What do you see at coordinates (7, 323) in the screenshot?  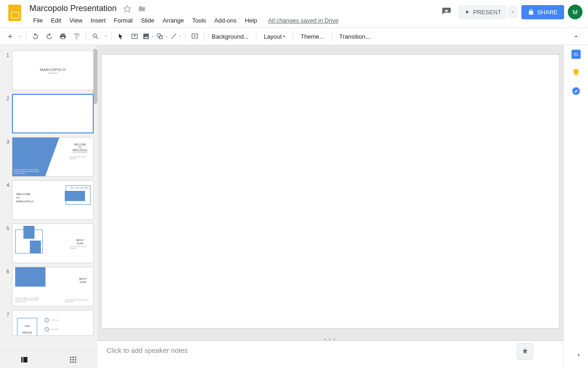 I see `slide-number: 7` at bounding box center [7, 323].